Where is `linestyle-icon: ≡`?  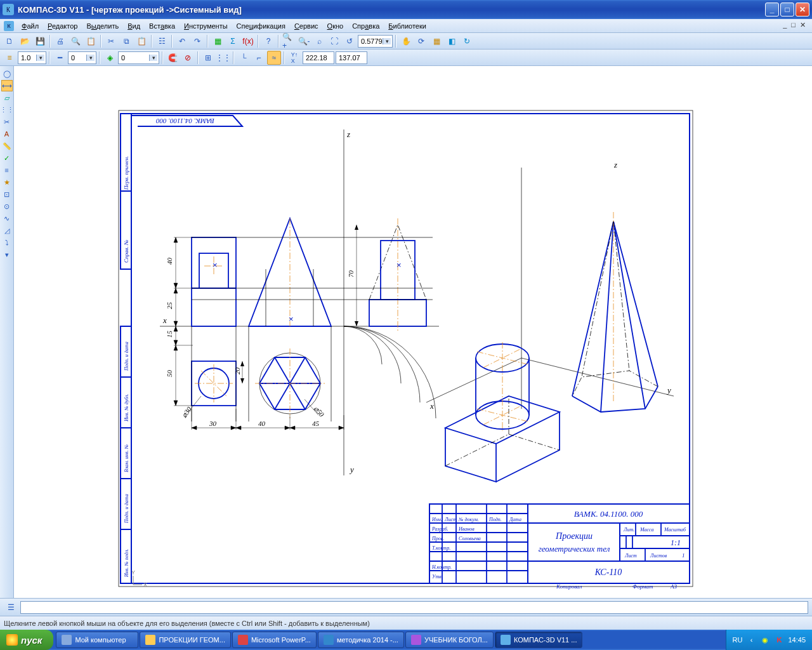
linestyle-icon: ≡ is located at coordinates (10, 58).